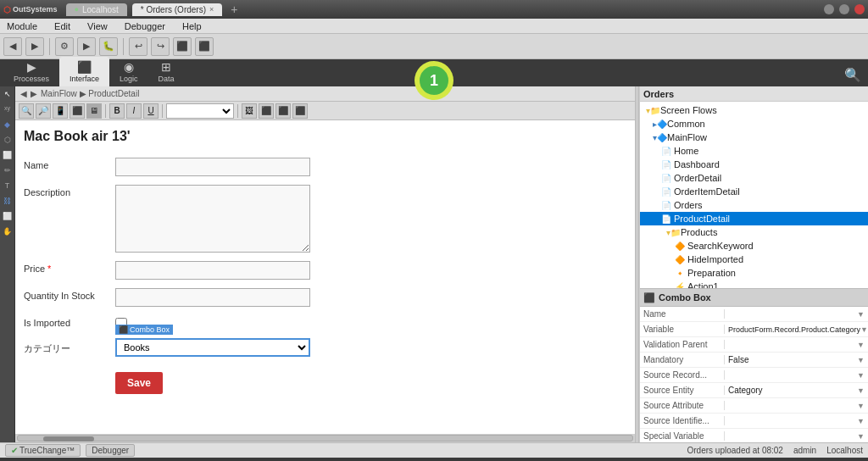 The image size is (868, 461). Describe the element at coordinates (22, 26) in the screenshot. I see `menu-module: Module` at that location.